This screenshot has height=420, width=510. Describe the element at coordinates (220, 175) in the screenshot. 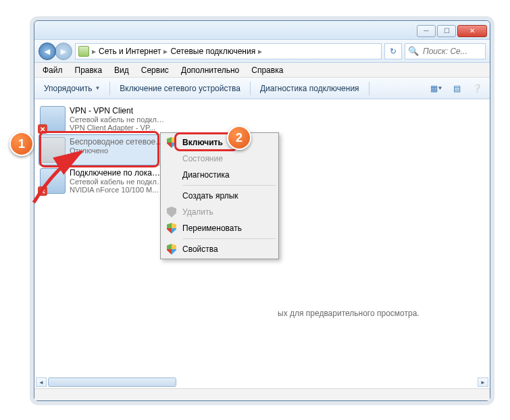

I see `context-diagnose: Диагностика` at that location.